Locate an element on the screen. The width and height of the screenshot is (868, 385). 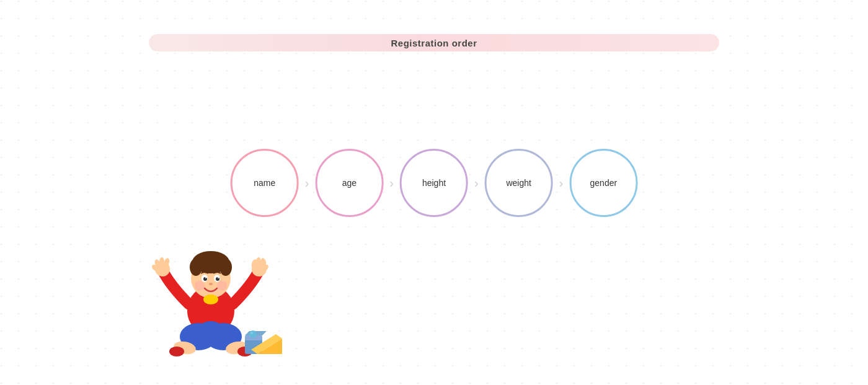
arrow-2: › is located at coordinates (392, 183).